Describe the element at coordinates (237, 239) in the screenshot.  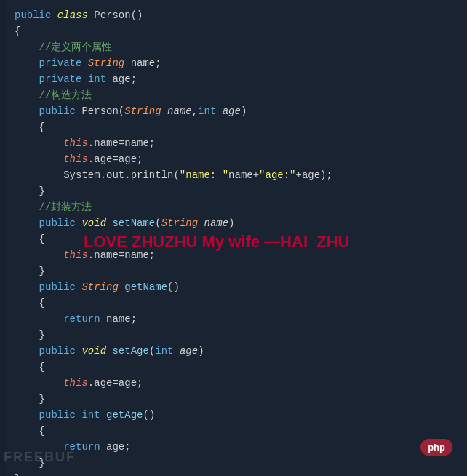
I see `code-line-17: {` at that location.